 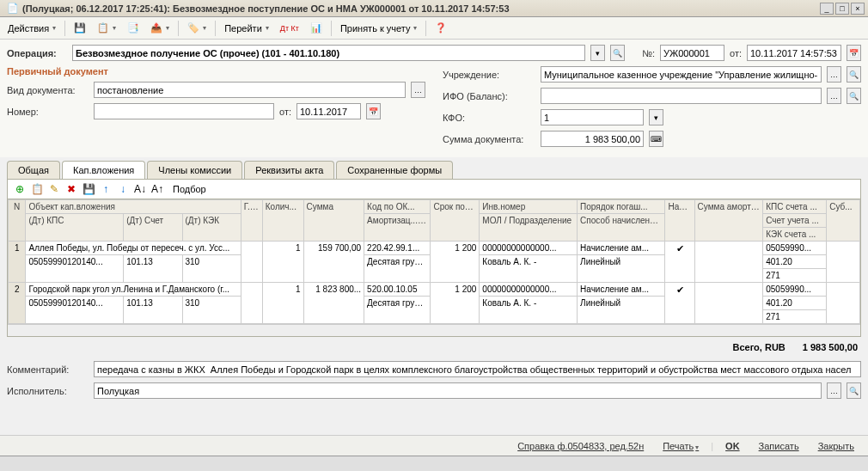 What do you see at coordinates (106, 189) in the screenshot?
I see `move-up-icon: ↑` at bounding box center [106, 189].